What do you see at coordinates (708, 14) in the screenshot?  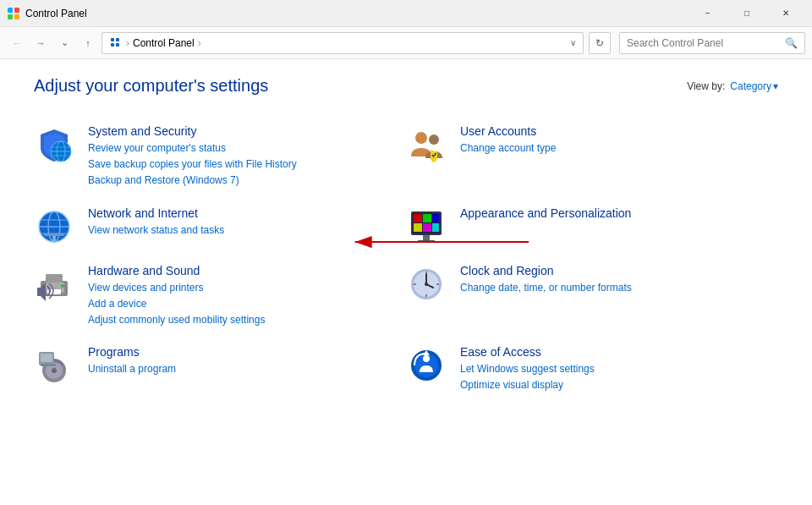 I see `minimize-button: −` at bounding box center [708, 14].